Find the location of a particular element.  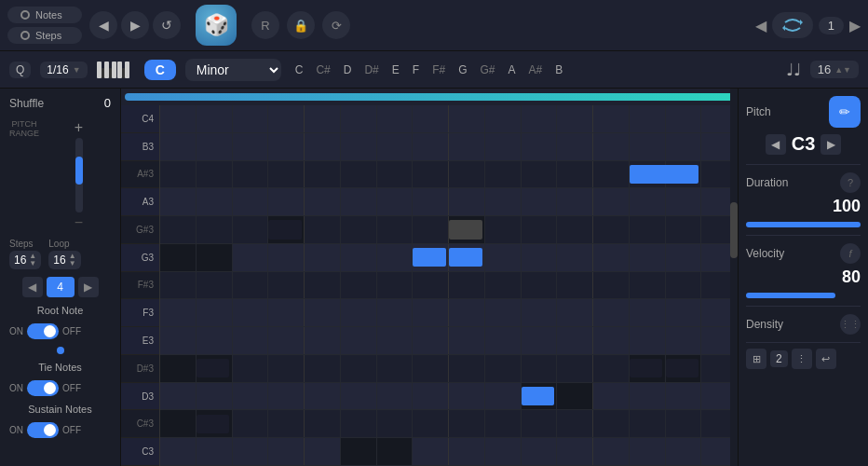

nav-back-button: ↺ is located at coordinates (167, 25).